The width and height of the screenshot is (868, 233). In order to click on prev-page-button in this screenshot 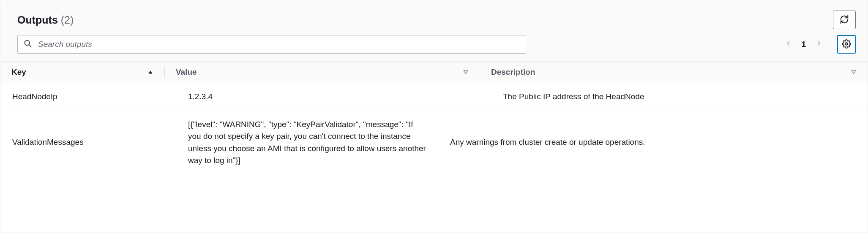, I will do `click(788, 45)`.